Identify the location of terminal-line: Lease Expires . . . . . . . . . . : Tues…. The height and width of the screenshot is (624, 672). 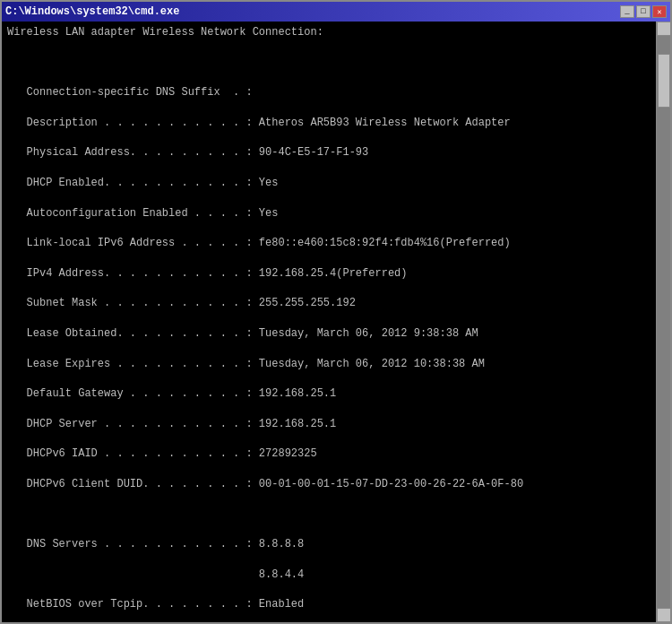
(329, 364).